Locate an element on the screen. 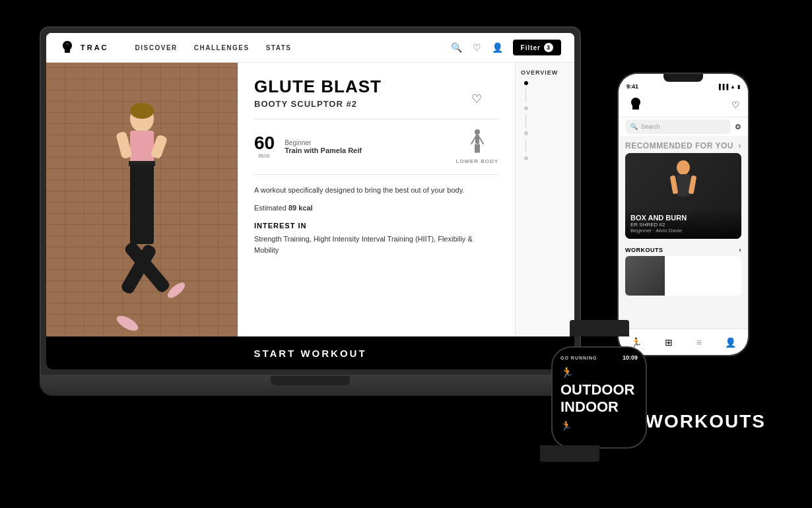 This screenshot has height=508, width=812. workout-subtitle: BOOTY SCULPTOR #2 is located at coordinates (376, 104).